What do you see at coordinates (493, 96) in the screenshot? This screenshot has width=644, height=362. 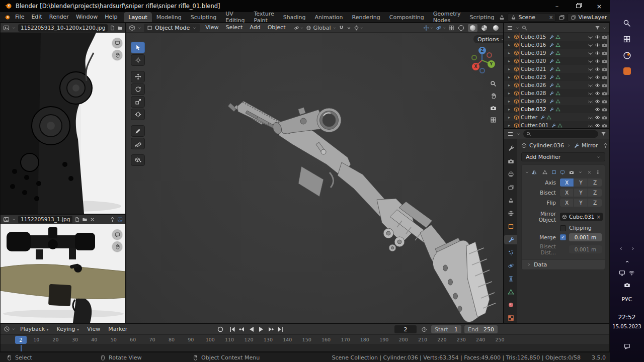 I see `pan-hand-icon` at bounding box center [493, 96].